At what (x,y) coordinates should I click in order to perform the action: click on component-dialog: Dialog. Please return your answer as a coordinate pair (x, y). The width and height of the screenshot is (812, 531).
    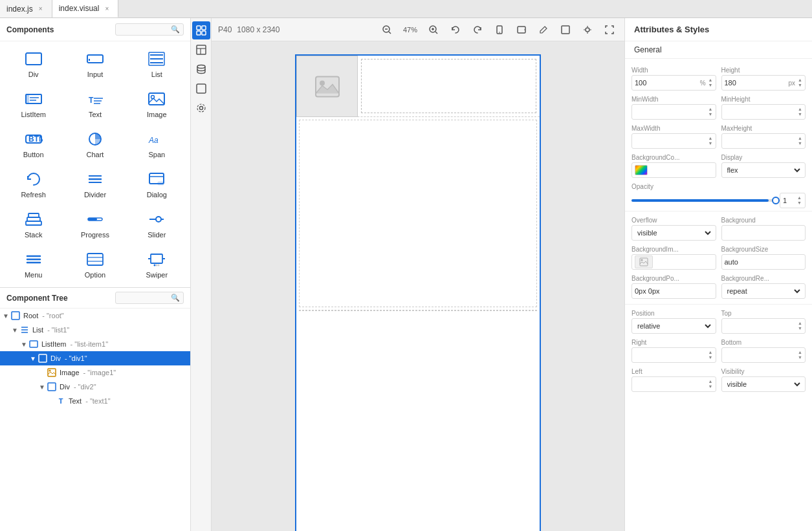
    Looking at the image, I should click on (157, 184).